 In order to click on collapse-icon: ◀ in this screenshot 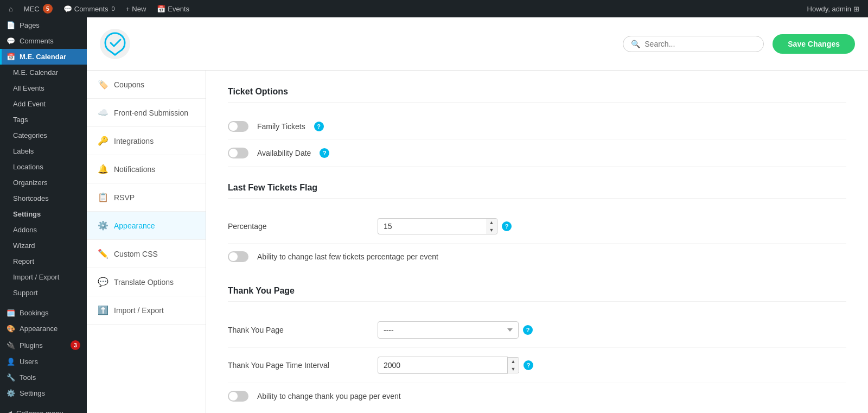, I will do `click(9, 411)`.